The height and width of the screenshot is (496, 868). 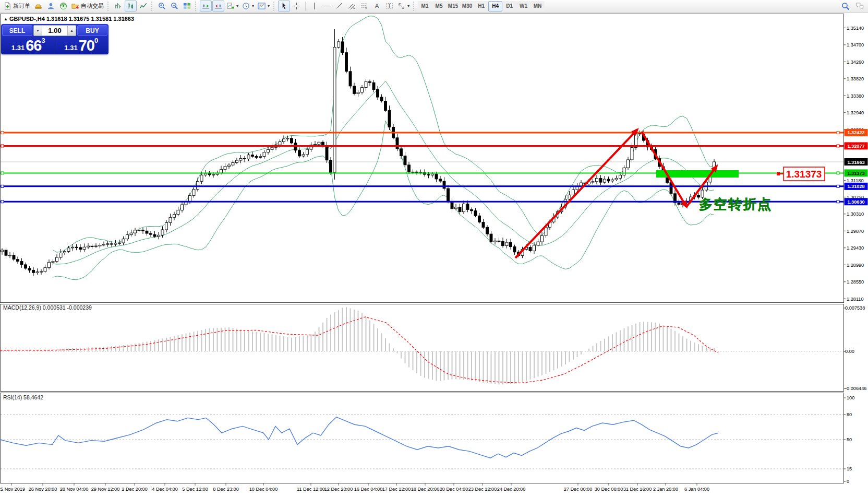 I want to click on cursor-icon, so click(x=284, y=6).